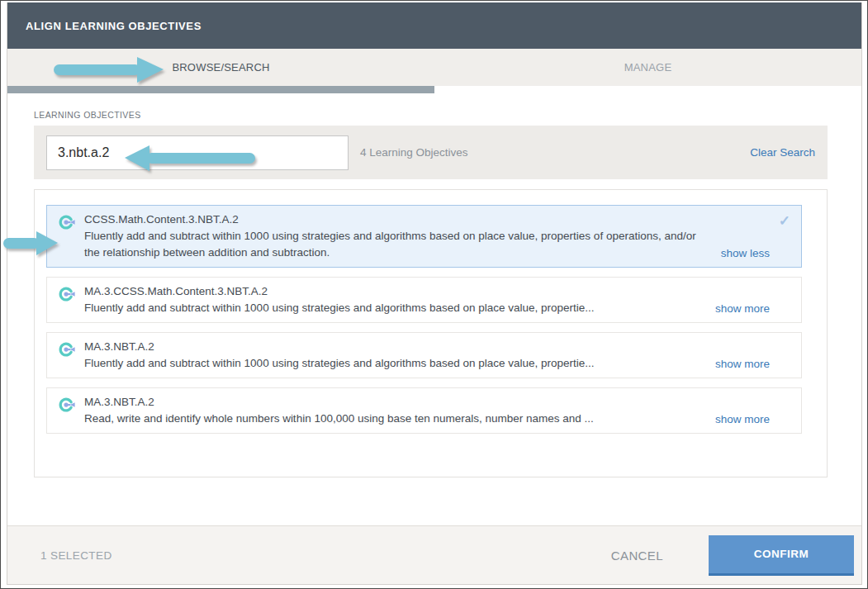 Image resolution: width=868 pixels, height=589 pixels. I want to click on objective-text: MA.3.NBT.A.2 Read, write and identify wh…, so click(396, 411).